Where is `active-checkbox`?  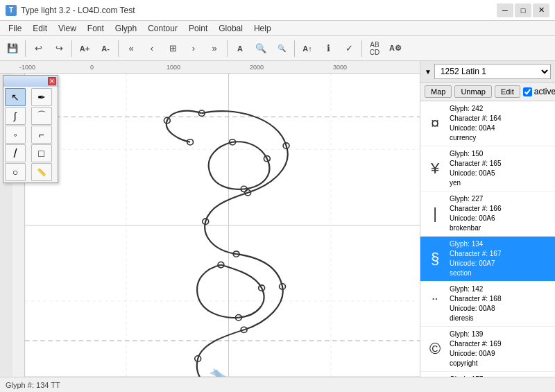
active-checkbox is located at coordinates (527, 92).